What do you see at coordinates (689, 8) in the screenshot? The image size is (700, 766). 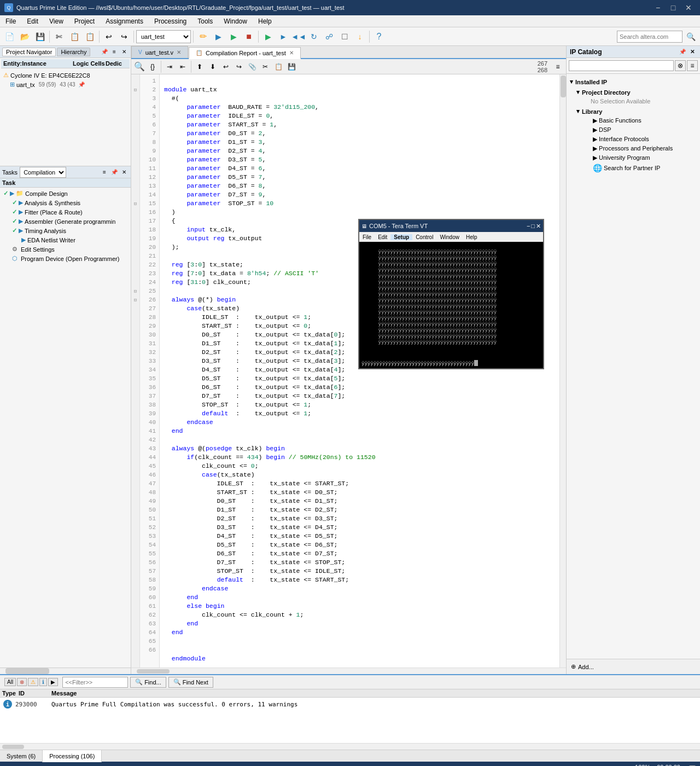 I see `close-button: ✕` at bounding box center [689, 8].